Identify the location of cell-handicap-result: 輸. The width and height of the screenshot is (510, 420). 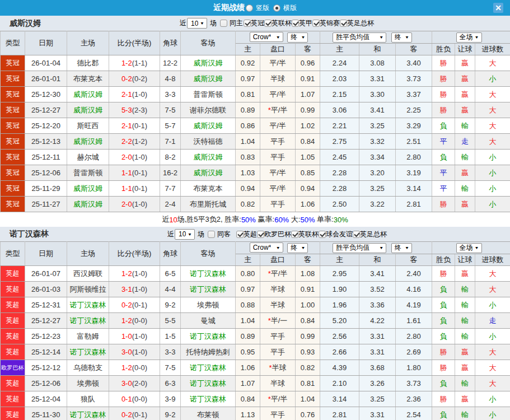
(465, 157).